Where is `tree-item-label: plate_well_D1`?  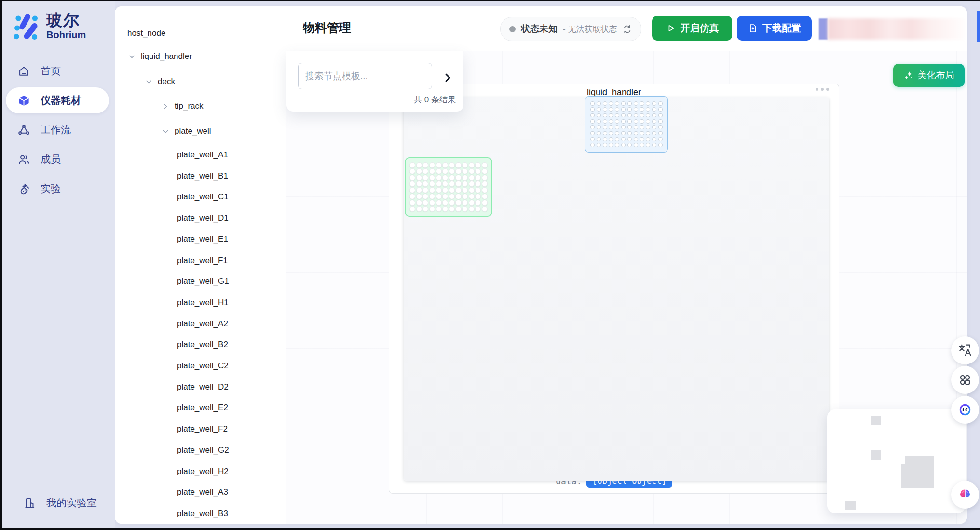
tree-item-label: plate_well_D1 is located at coordinates (203, 218).